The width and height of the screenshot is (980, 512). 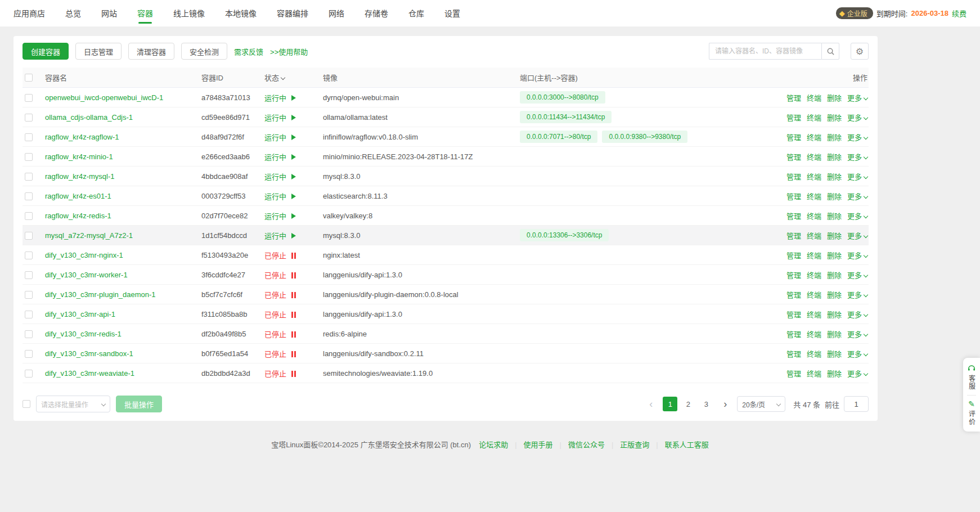 I want to click on container-name-link: ollama_cdjs-ollama_Cdjs-1, so click(x=89, y=117).